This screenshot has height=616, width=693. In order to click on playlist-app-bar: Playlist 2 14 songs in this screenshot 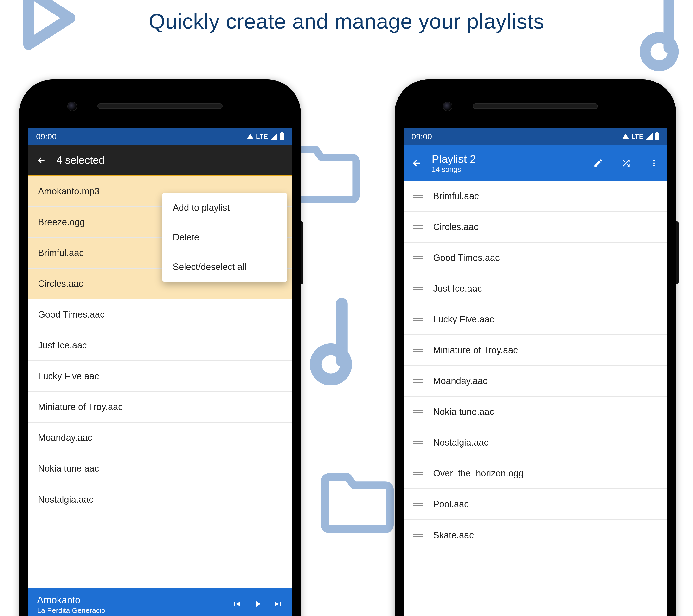, I will do `click(535, 163)`.